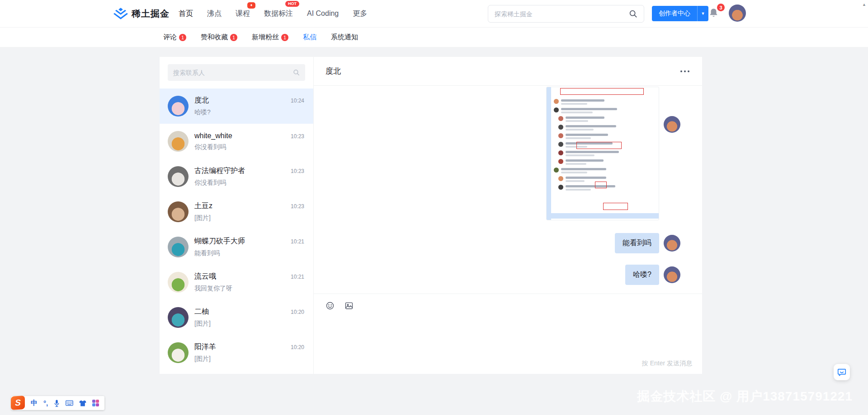 Image resolution: width=868 pixels, height=415 pixels. What do you see at coordinates (220, 171) in the screenshot?
I see `contact-name: 古法编程守护者` at bounding box center [220, 171].